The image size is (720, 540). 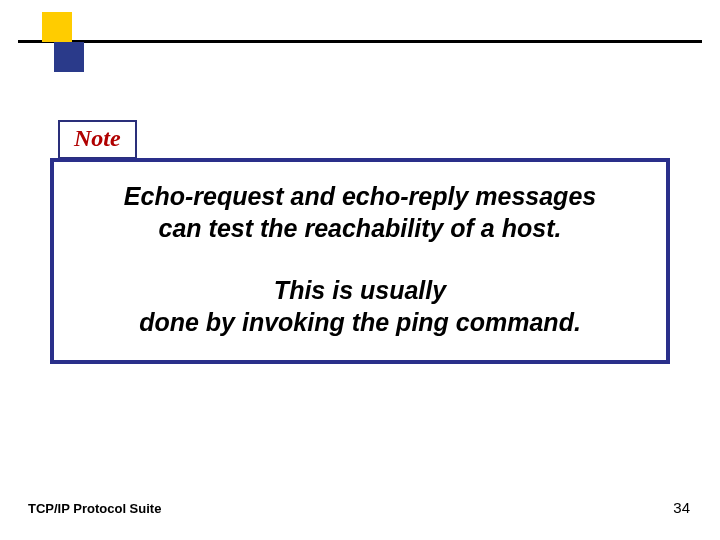 What do you see at coordinates (360, 290) in the screenshot?
I see `content-line-3: This is usually` at bounding box center [360, 290].